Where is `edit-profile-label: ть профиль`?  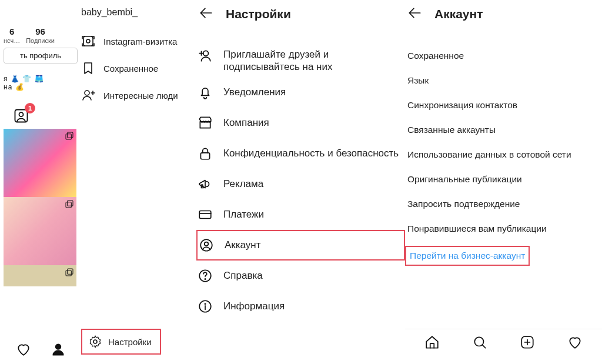 edit-profile-label: ть профиль is located at coordinates (41, 55).